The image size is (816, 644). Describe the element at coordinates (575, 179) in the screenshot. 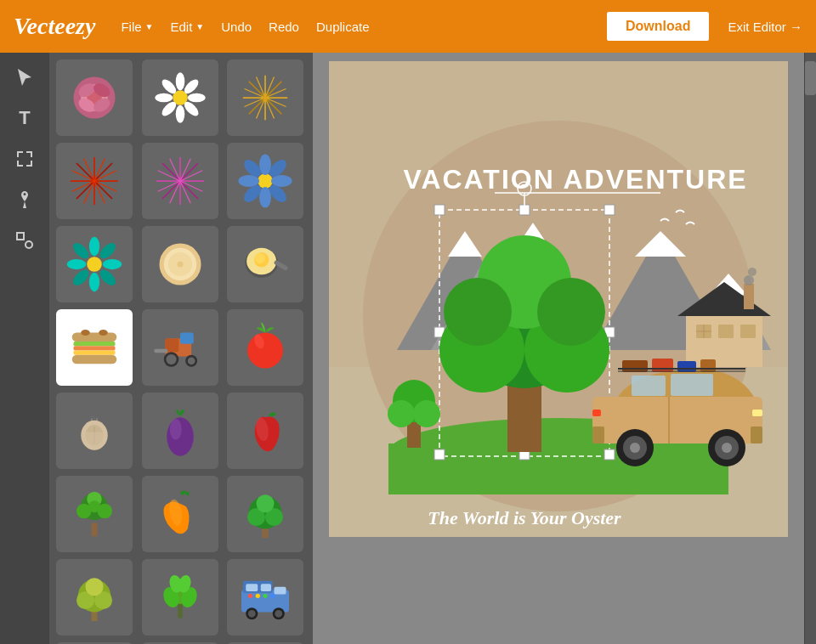

I see `svg-text: VACATION ADVENTURE` at that location.